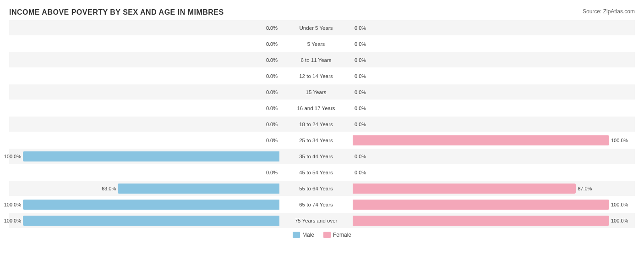 The height and width of the screenshot is (256, 644). I want to click on age-label: 75 Years and over, so click(316, 221).